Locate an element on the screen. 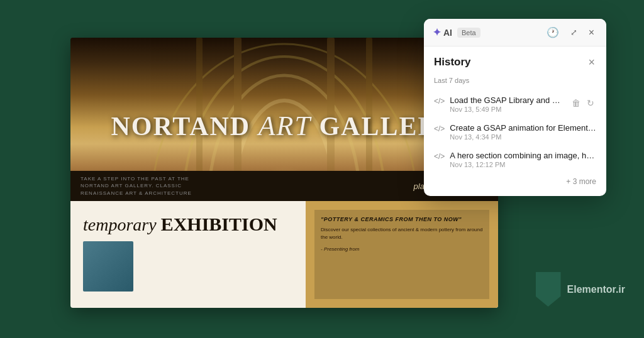  gallery-title-text: NORTAND art GALLERY is located at coordinates (284, 126).